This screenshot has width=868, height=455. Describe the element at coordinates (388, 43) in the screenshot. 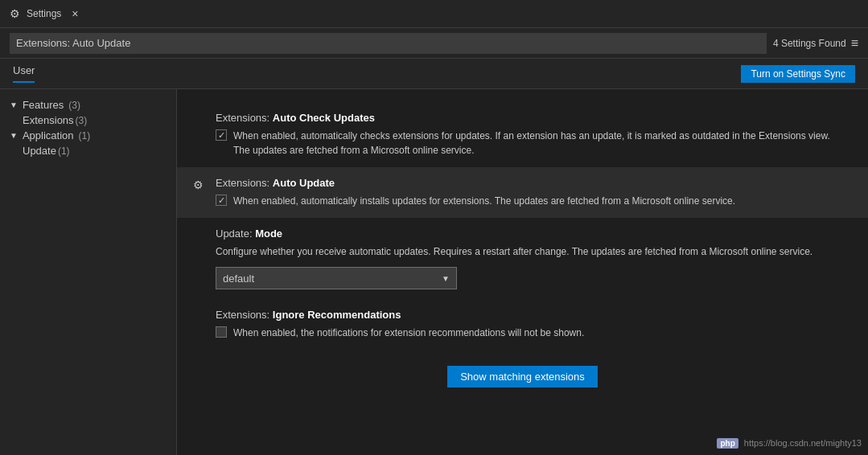

I see `search-input` at that location.